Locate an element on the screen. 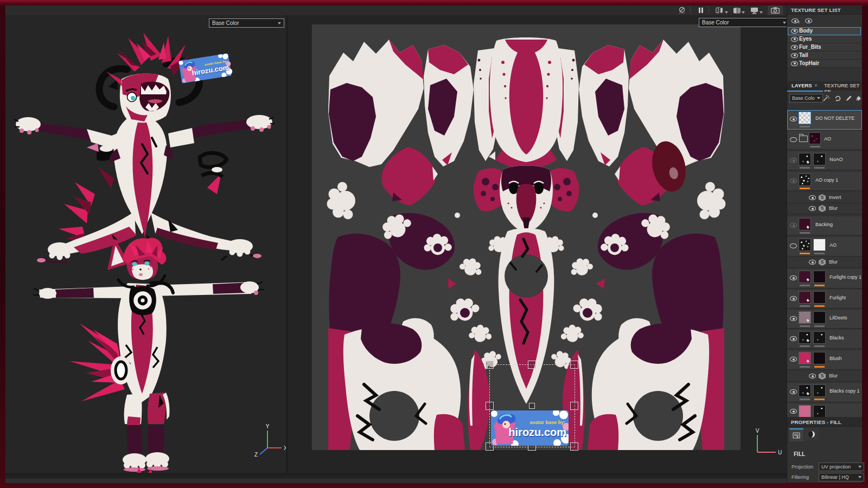 Image resolution: width=868 pixels, height=488 pixels. layer-row-ao-copy-1: AO copy 1 is located at coordinates (825, 181).